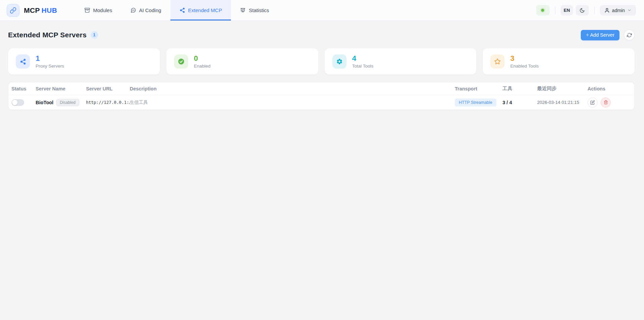  What do you see at coordinates (479, 103) in the screenshot?
I see `transport-cell: HTTP Streamable` at bounding box center [479, 103].